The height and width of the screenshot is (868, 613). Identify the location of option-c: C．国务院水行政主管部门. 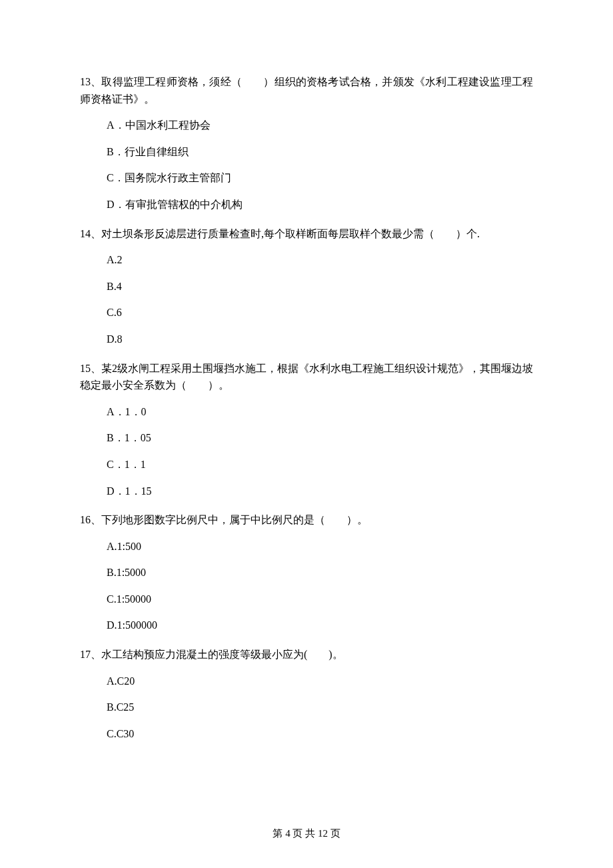
(320, 178).